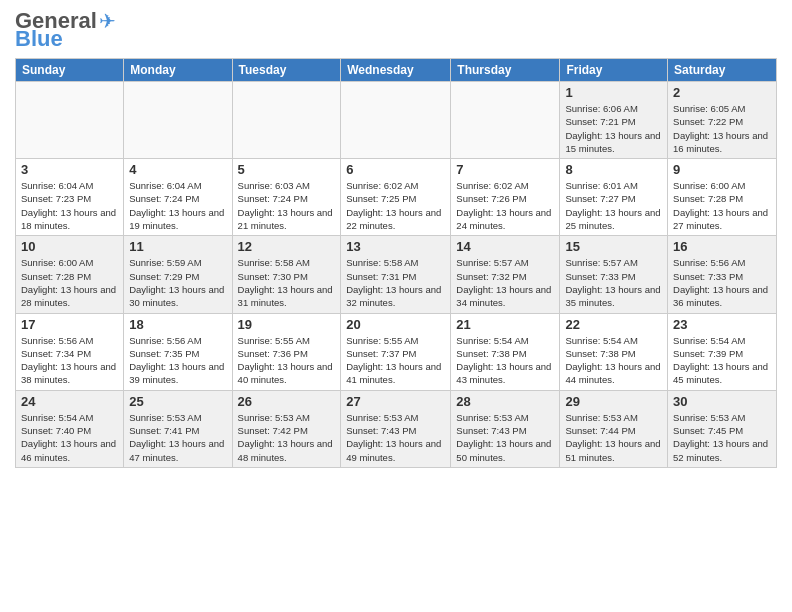 This screenshot has height=612, width=792. What do you see at coordinates (722, 198) in the screenshot?
I see `calendar-cell: 9Sunrise: 6:00 AM Sunset: 7:28 PM Daylig…` at bounding box center [722, 198].